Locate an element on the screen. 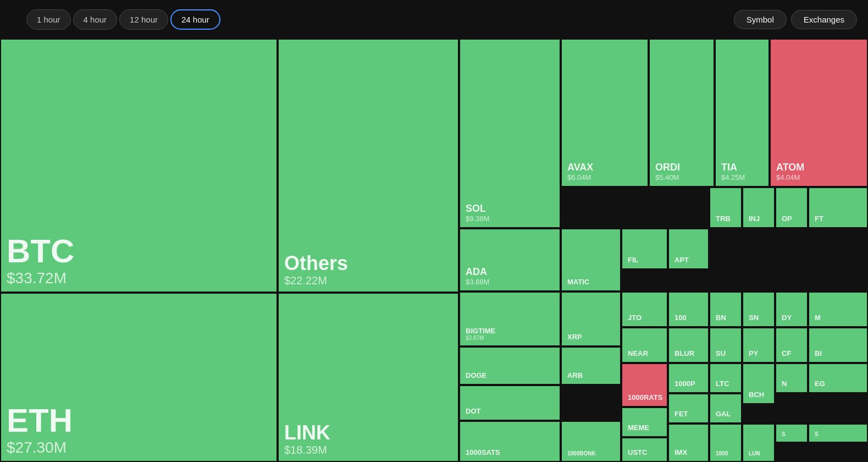  cell-value-avax: $6.04M is located at coordinates (579, 177).